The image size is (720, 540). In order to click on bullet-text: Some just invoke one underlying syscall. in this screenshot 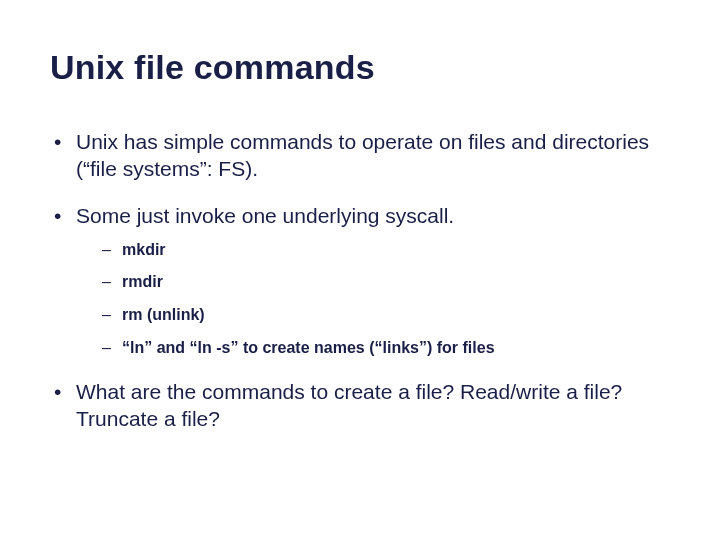, I will do `click(265, 216)`.